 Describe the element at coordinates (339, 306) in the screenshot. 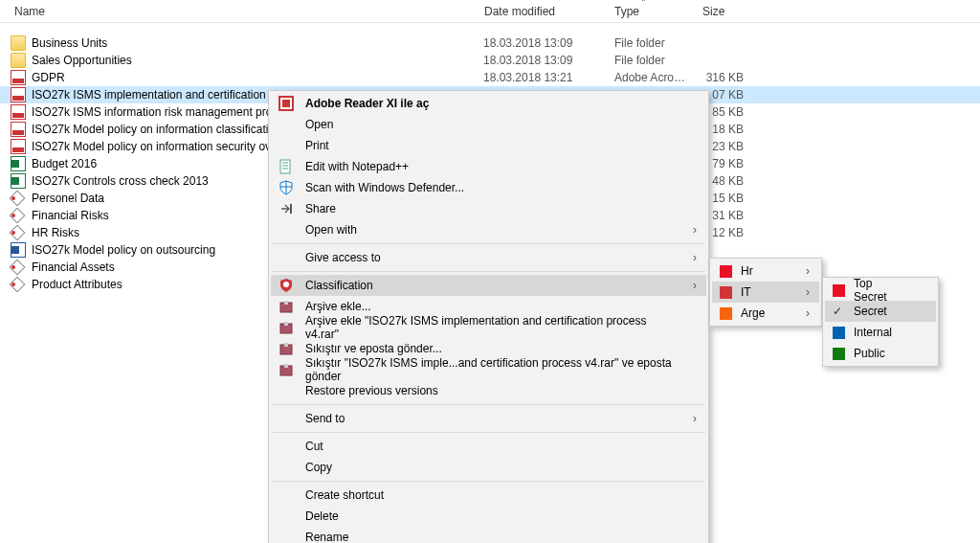

I see `menu-label: Arşive ekle...` at that location.